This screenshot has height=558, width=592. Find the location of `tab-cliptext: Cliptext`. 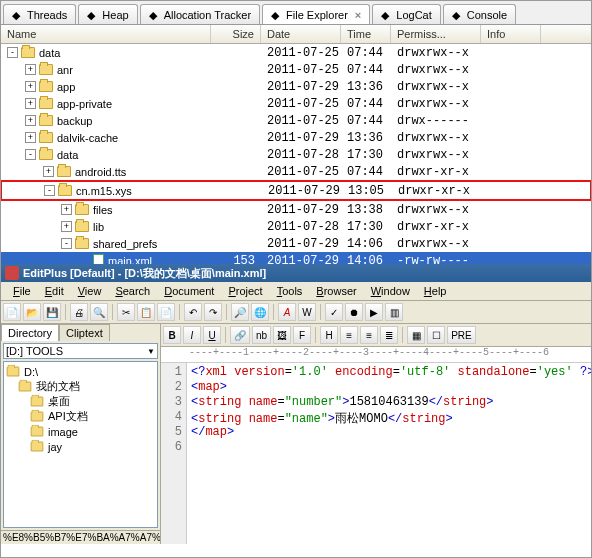

tab-cliptext: Cliptext is located at coordinates (84, 332).